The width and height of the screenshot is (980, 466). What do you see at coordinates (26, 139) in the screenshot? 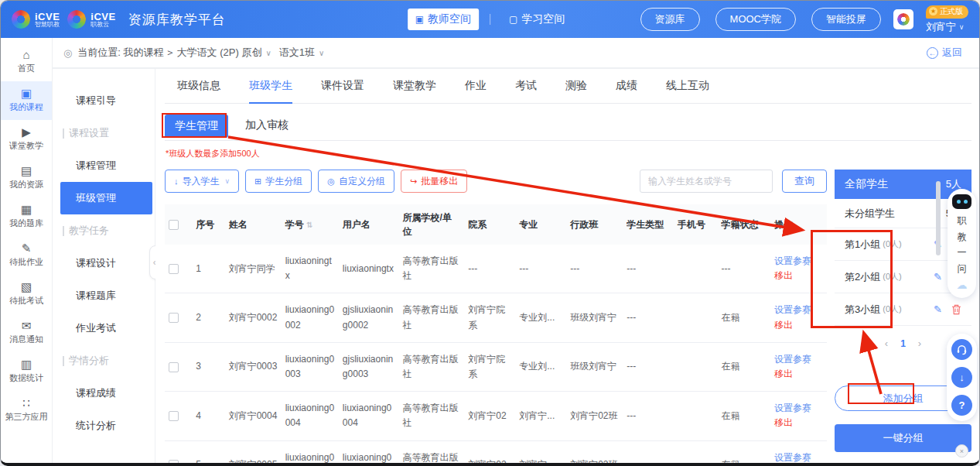
I see `sidebar-item-classroom-teaching: ▶ 课堂教学` at bounding box center [26, 139].